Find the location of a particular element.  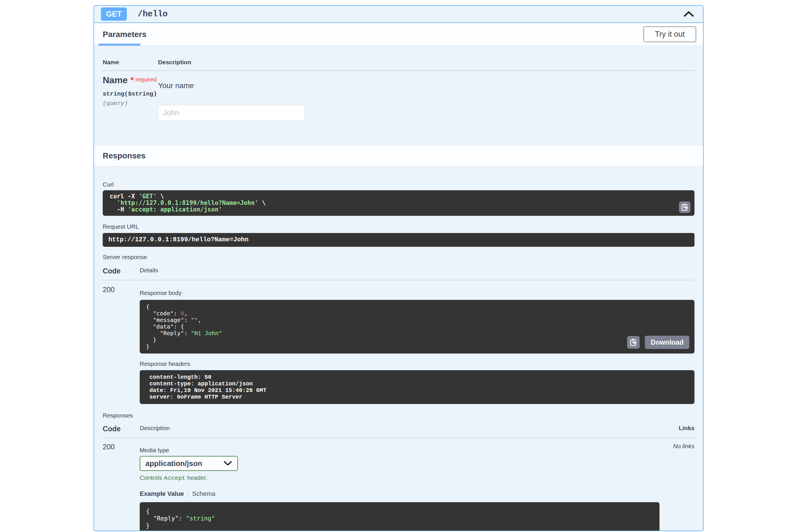

collapse-chevron-up-icon is located at coordinates (689, 14).